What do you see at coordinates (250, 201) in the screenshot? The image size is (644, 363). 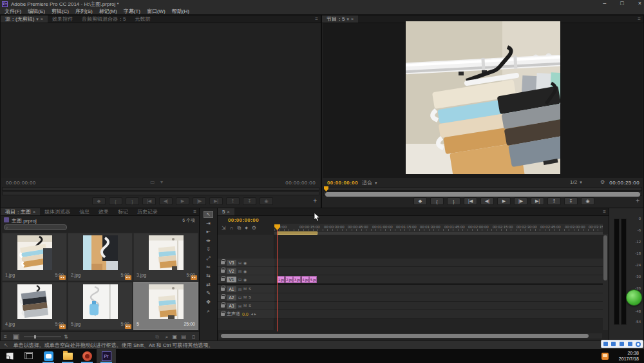 I see `overwrite-button: ↧` at bounding box center [250, 201].